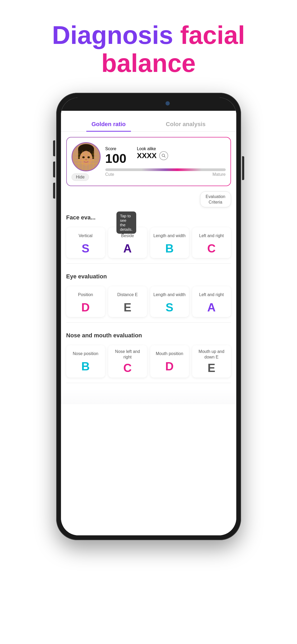 This screenshot has width=297, height=644. I want to click on hero-word-diagnosis: Diagnosis, so click(112, 35).